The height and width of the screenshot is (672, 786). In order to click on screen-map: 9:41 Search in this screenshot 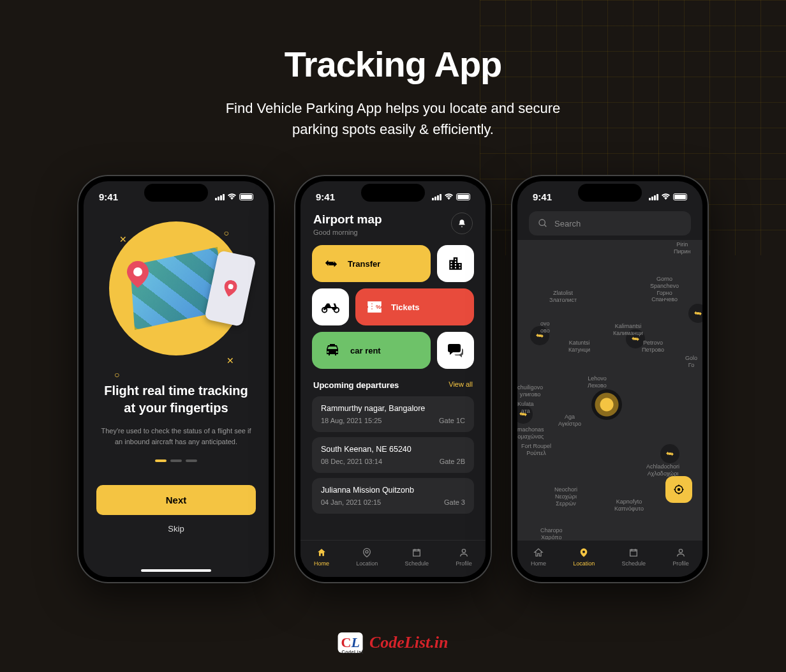, I will do `click(610, 379)`.